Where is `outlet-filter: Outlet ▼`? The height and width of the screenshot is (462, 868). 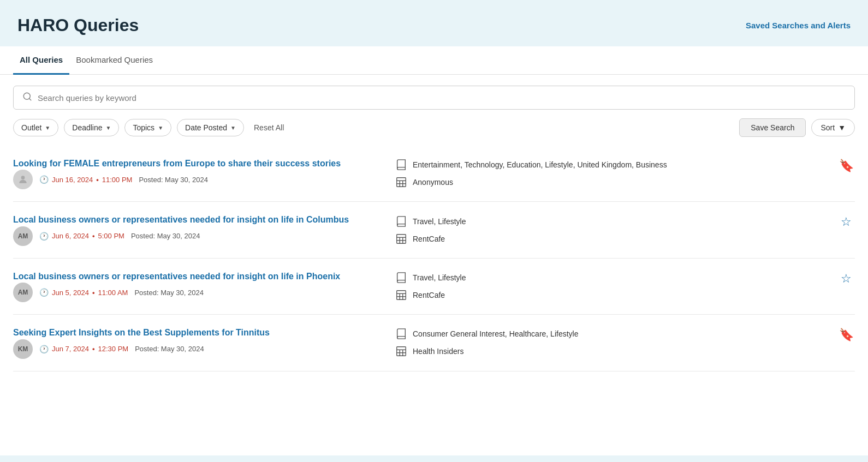
outlet-filter: Outlet ▼ is located at coordinates (36, 128).